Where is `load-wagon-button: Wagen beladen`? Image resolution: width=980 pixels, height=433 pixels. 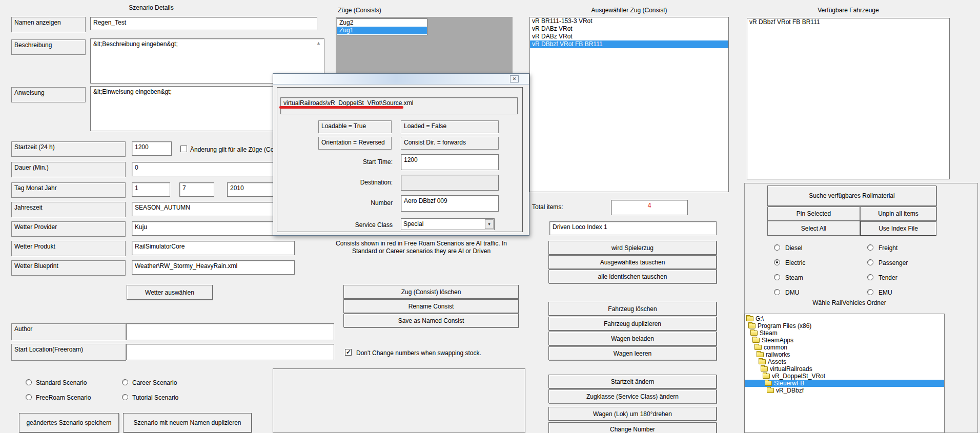 load-wagon-button: Wagen beladen is located at coordinates (632, 338).